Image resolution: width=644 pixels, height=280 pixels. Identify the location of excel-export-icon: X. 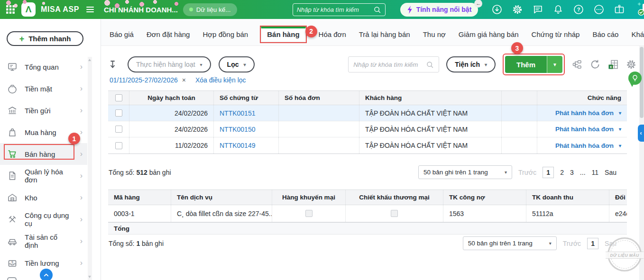
(613, 64).